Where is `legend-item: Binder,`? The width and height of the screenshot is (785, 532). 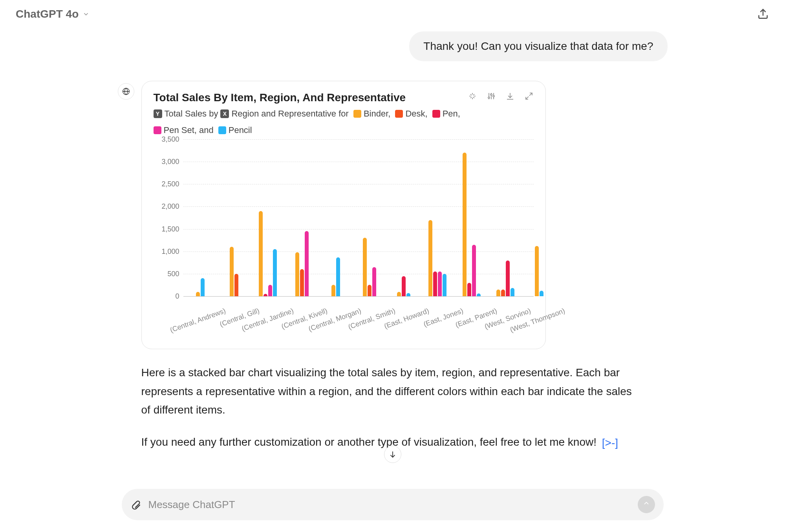
legend-item: Binder, is located at coordinates (377, 114).